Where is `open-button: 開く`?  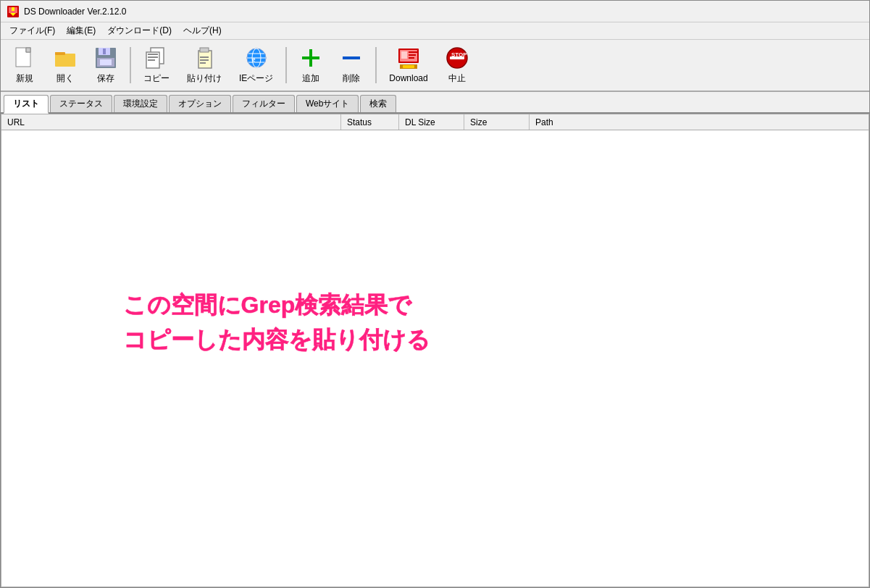 open-button: 開く is located at coordinates (65, 65).